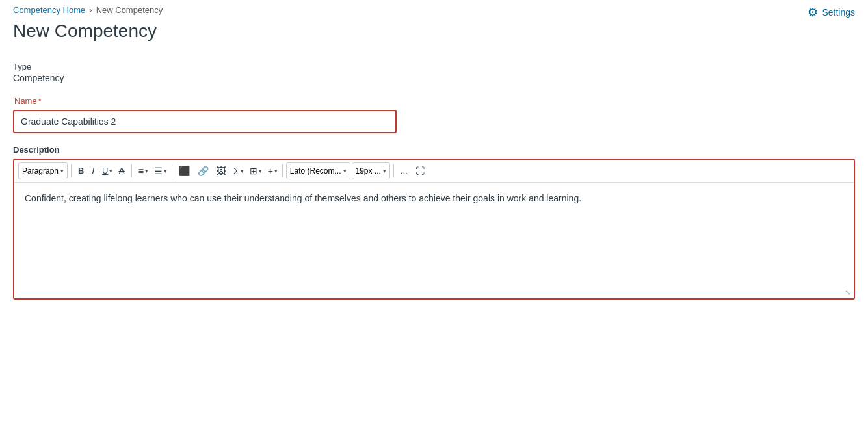 Image resolution: width=868 pixels, height=440 pixels. Describe the element at coordinates (420, 171) in the screenshot. I see `fullscreen-icon: ⛶` at that location.